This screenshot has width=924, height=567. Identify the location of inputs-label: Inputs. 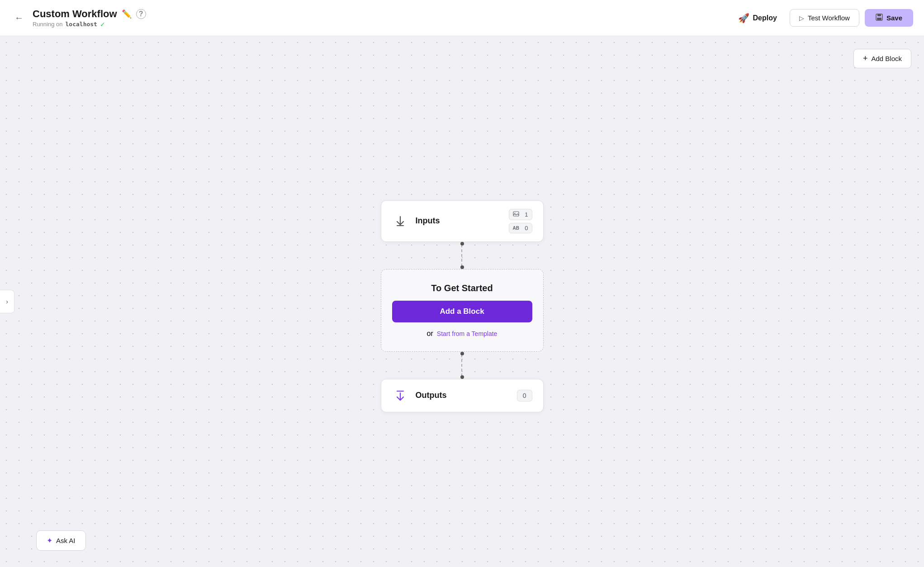
(459, 221).